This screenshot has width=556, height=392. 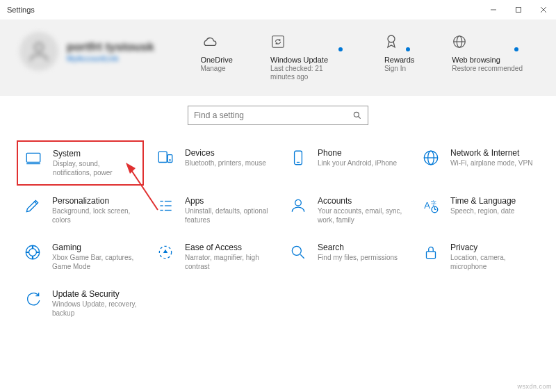 I want to click on category-desc: Uninstall, defaults, optional features, so click(x=228, y=215).